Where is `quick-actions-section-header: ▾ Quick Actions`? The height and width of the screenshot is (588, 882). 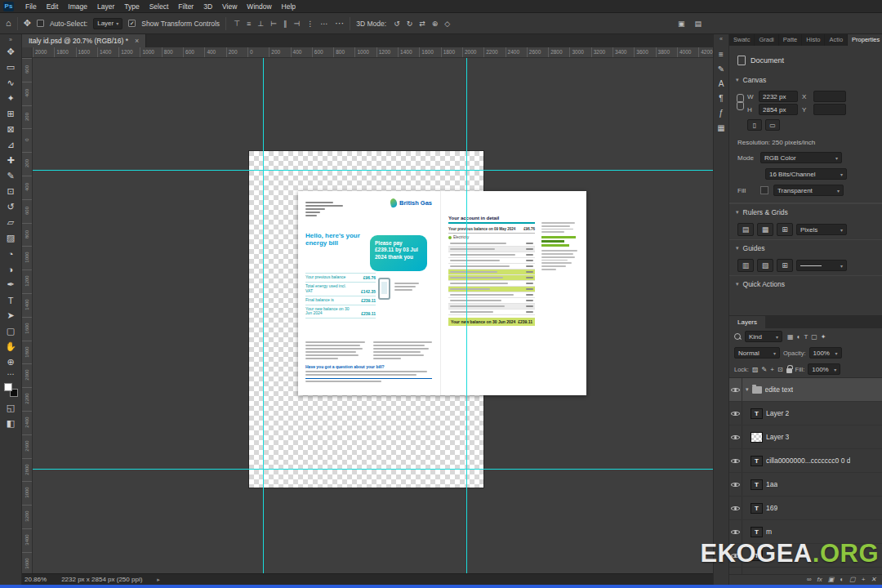
quick-actions-section-header: ▾ Quick Actions is located at coordinates (805, 283).